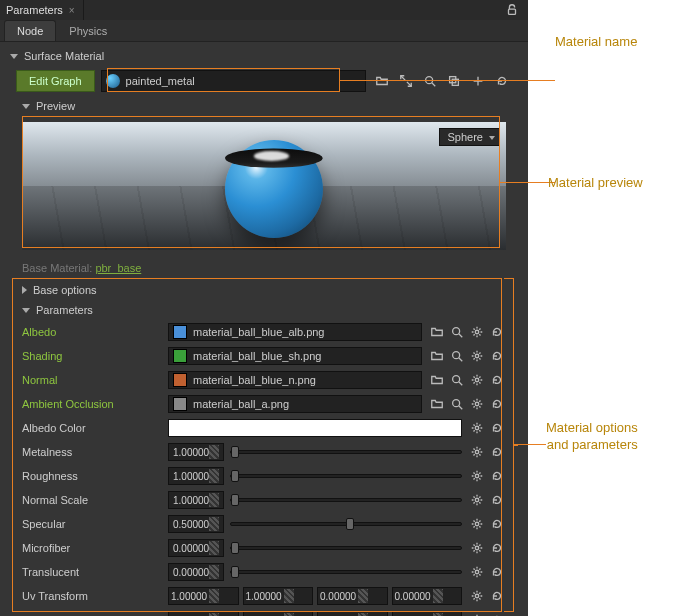 The height and width of the screenshot is (616, 675). I want to click on texture-field: material_ball_blue_alb.png, so click(295, 332).